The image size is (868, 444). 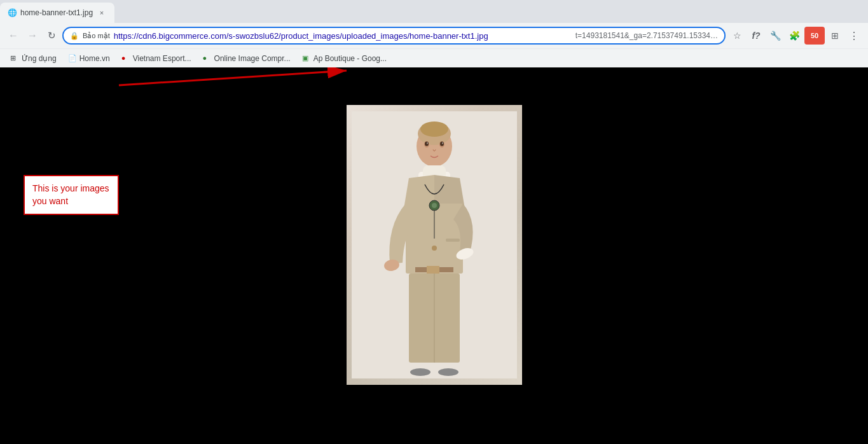 I want to click on bookmark-homevn-label: Home.vn, so click(x=95, y=59).